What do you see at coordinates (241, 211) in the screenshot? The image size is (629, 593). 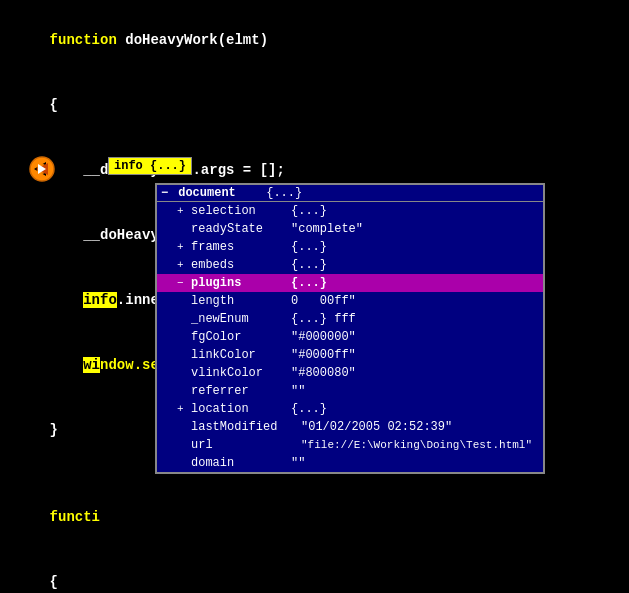 I see `row-name-selection: selection` at bounding box center [241, 211].